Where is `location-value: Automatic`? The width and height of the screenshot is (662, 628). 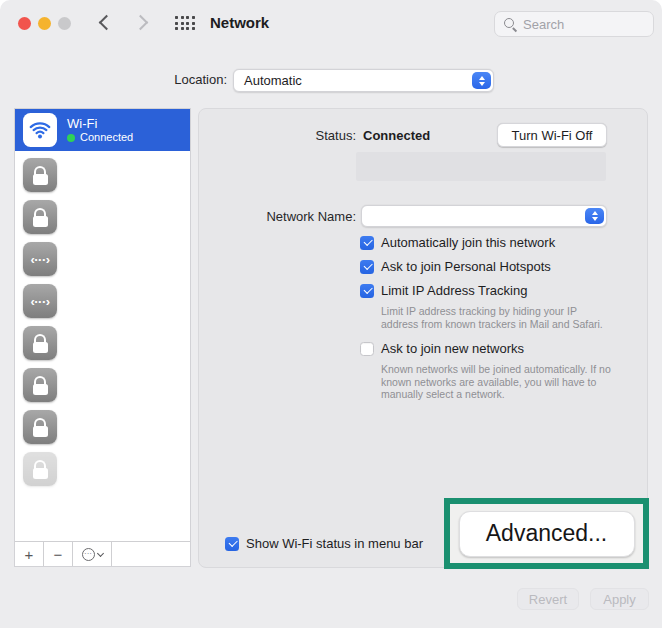 location-value: Automatic is located at coordinates (273, 80).